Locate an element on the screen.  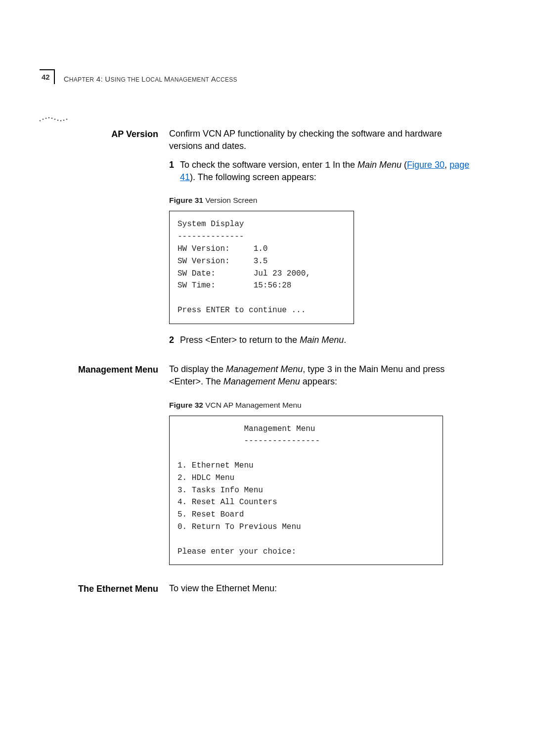
t: SING THE is located at coordinates (127, 80).